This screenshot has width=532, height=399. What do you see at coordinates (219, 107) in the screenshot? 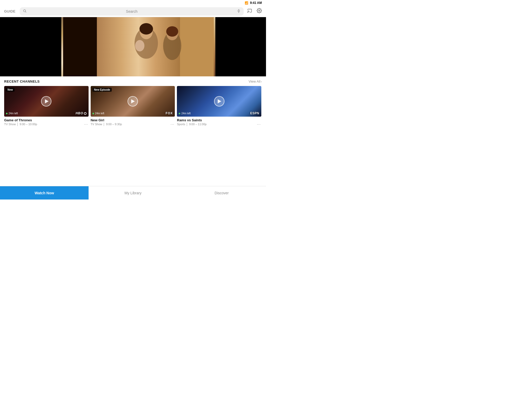
I see `channel-card-espn: 24m left ESPN Rams vs Saints Sports │ 9:…` at bounding box center [219, 107].